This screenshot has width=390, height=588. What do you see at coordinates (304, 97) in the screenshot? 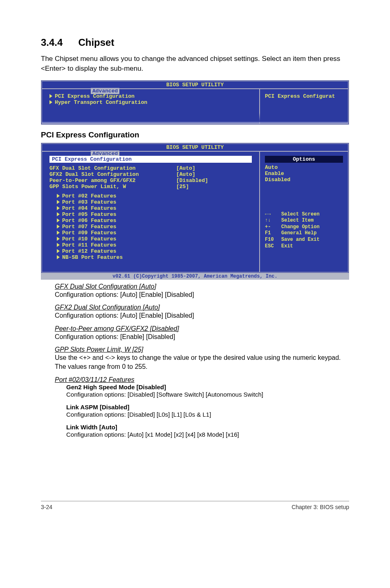
I see `help-text: PCI Express Configurat` at bounding box center [304, 97].